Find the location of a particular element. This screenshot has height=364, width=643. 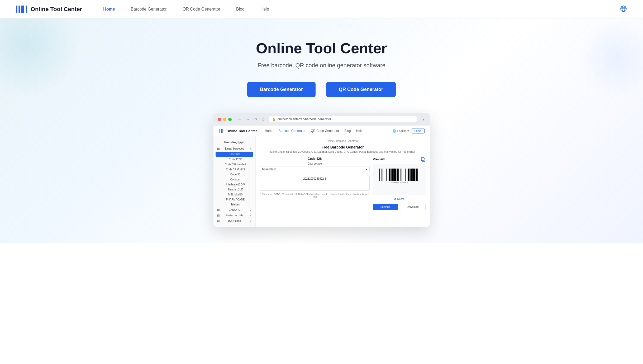

barcode-input: 20231030289872 3 is located at coordinates (315, 183).